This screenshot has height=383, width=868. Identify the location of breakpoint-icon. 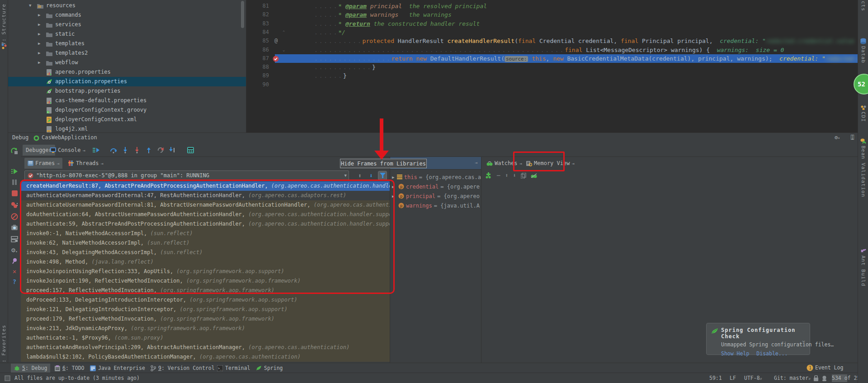
(276, 59).